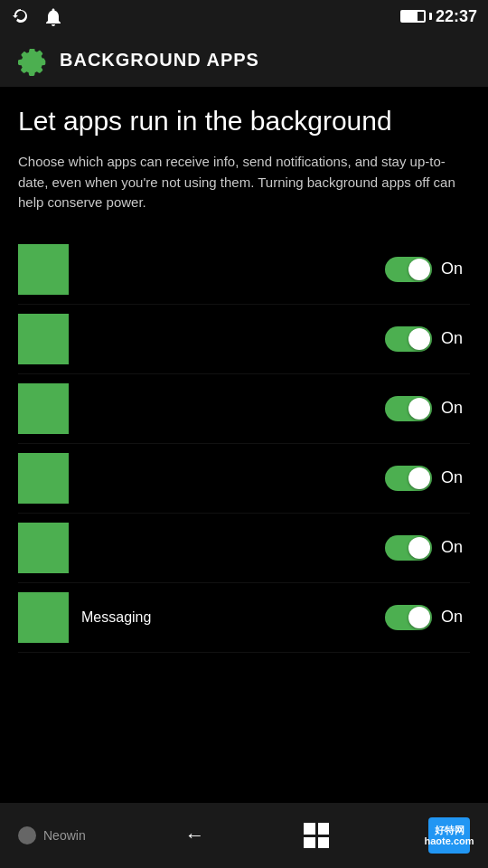  I want to click on windows-start-button, so click(316, 835).